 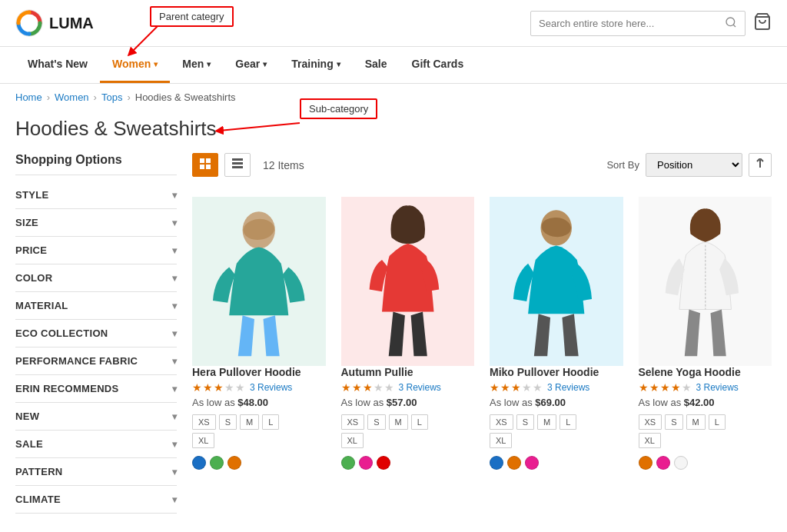 What do you see at coordinates (197, 387) in the screenshot?
I see `star-1-1: ★` at bounding box center [197, 387].